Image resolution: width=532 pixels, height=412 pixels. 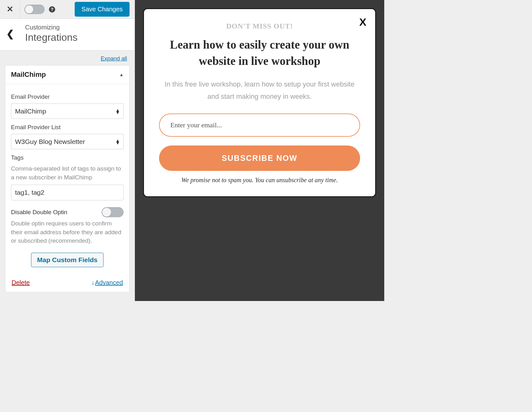 What do you see at coordinates (51, 38) in the screenshot?
I see `page-title: Integrations` at bounding box center [51, 38].